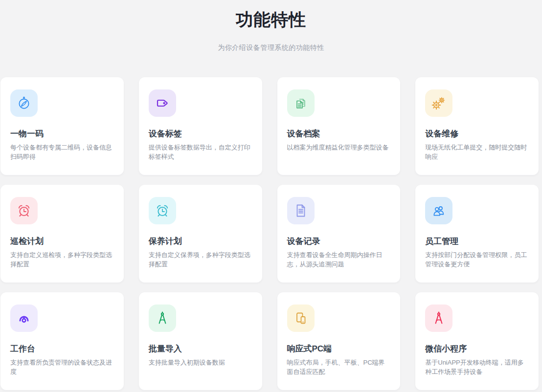 Image resolution: width=542 pixels, height=392 pixels. Describe the element at coordinates (201, 234) in the screenshot. I see `feature-card-maintenance-plan: 保养计划 支持自定义保养项，多种字段类型选择配置` at that location.